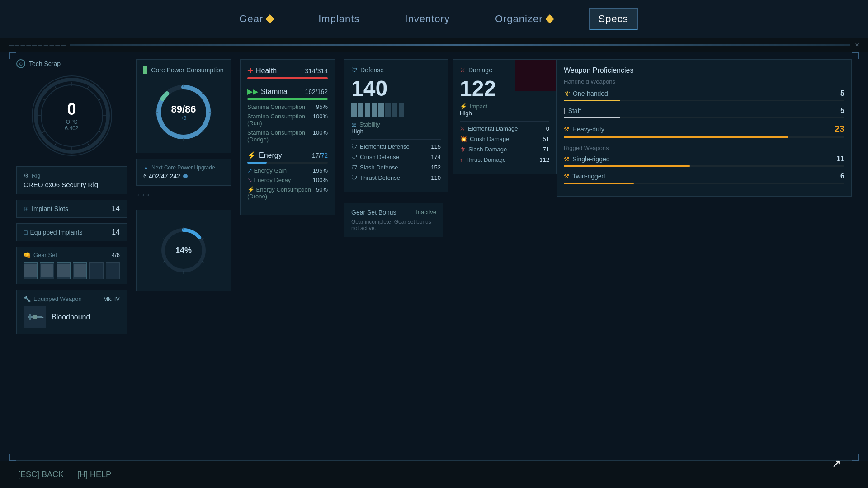  What do you see at coordinates (704, 81) in the screenshot?
I see `handheld-subtitle: Handheld Weapons` at bounding box center [704, 81].